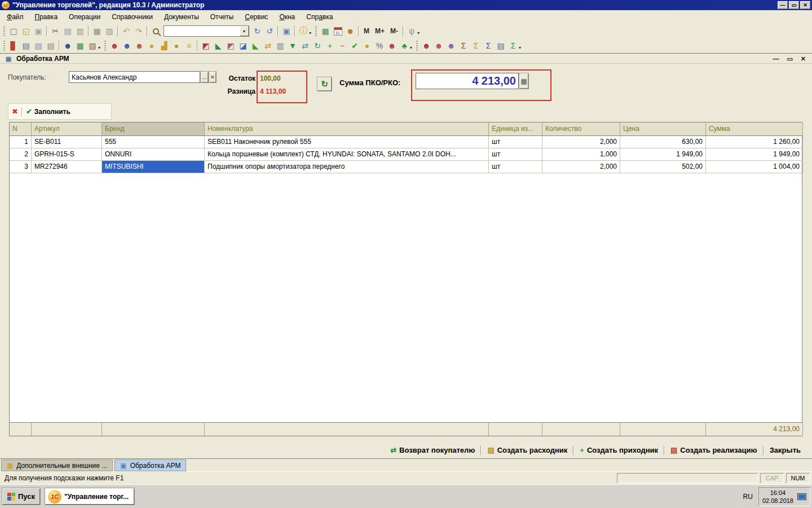 This screenshot has width=812, height=508. What do you see at coordinates (57, 465) in the screenshot?
I see `tab-additional-external: ▦Дополнительные внешние ...` at bounding box center [57, 465].